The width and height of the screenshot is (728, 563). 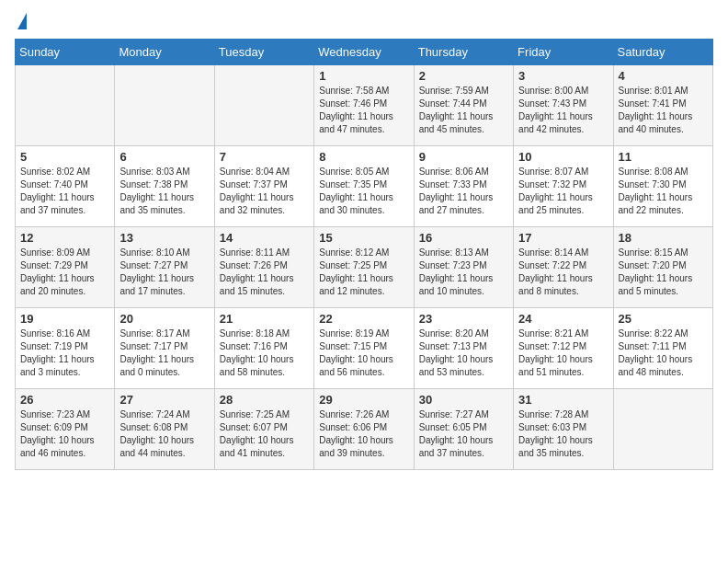 I want to click on calendar-day-11: 11Sunrise: 8:08 AMSunset: 7:30 PMDayligh…, so click(x=663, y=187).